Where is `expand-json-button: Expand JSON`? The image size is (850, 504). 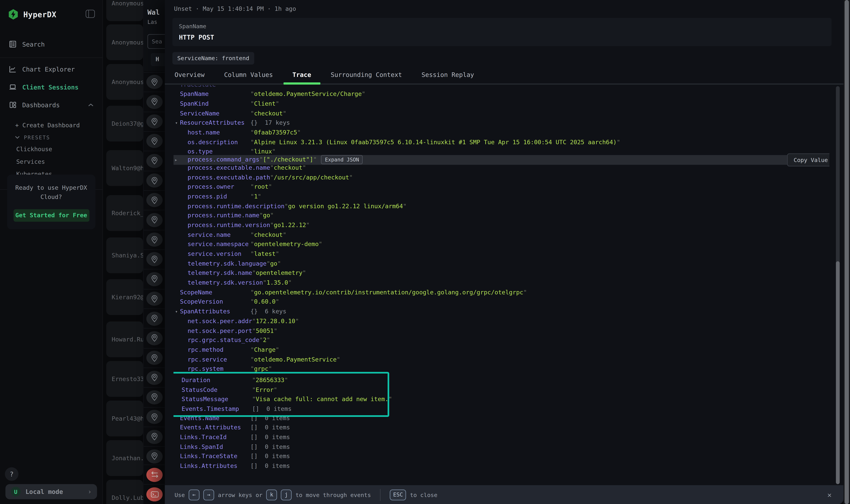 expand-json-button: Expand JSON is located at coordinates (342, 160).